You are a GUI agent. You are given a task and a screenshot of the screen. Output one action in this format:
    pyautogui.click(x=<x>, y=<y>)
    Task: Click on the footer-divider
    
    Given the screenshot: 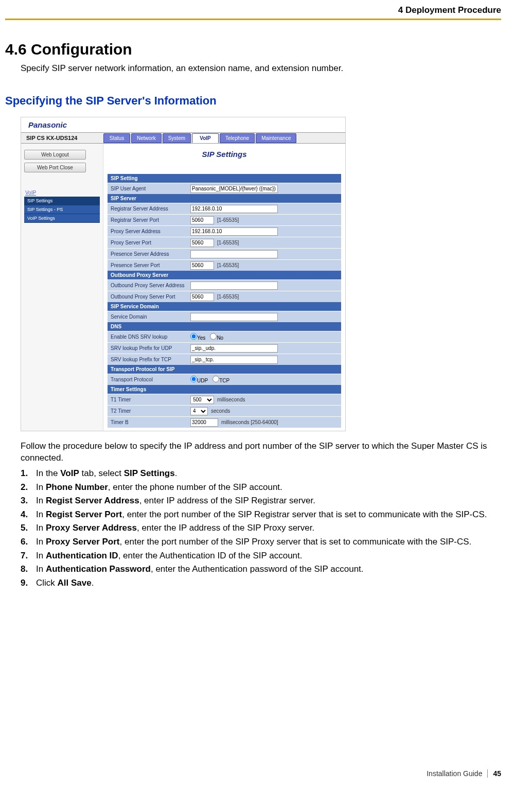 What is the action you would take?
    pyautogui.click(x=488, y=774)
    